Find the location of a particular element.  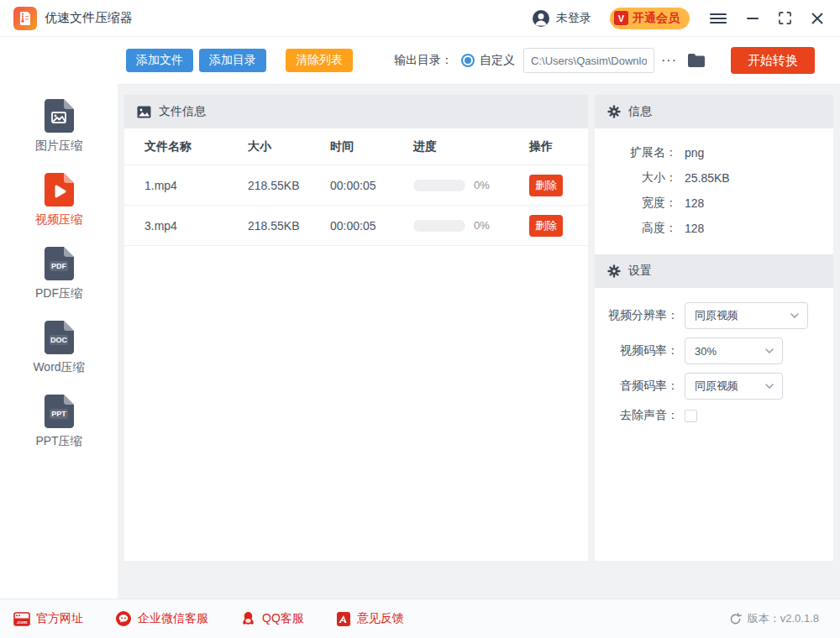

feedback-link: 意见反馈 is located at coordinates (370, 620).